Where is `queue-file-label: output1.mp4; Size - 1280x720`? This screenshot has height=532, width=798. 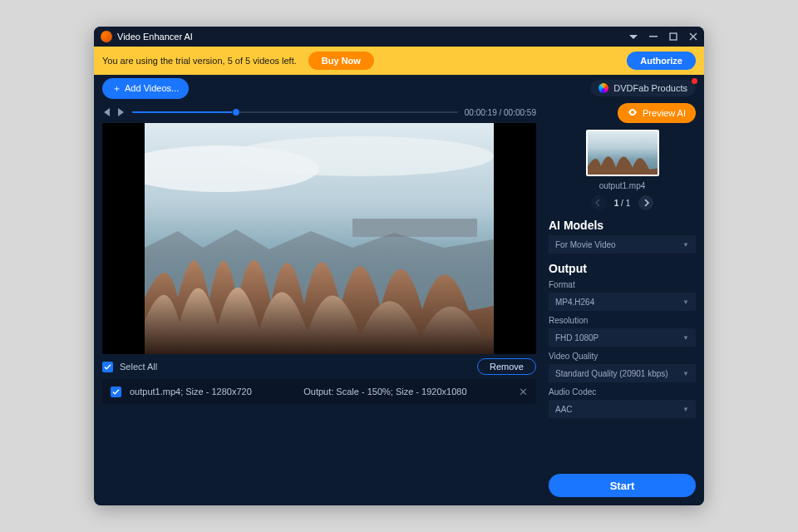
queue-file-label: output1.mp4; Size - 1280x720 is located at coordinates (191, 392).